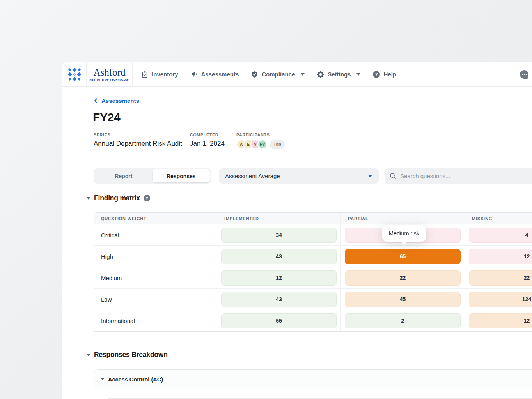 The image size is (532, 399). I want to click on page-title: FY24, so click(107, 117).